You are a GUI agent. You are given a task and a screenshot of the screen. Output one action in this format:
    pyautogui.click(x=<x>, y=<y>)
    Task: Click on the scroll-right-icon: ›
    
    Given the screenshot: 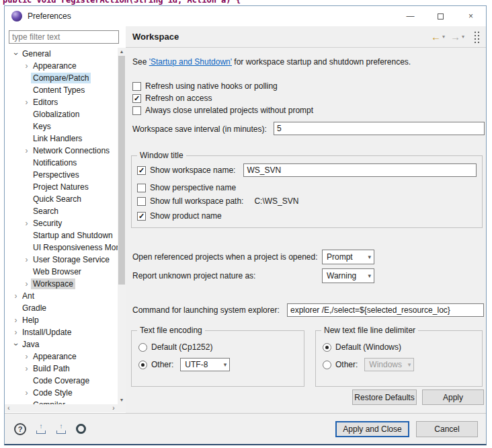 What is the action you would take?
    pyautogui.click(x=114, y=408)
    